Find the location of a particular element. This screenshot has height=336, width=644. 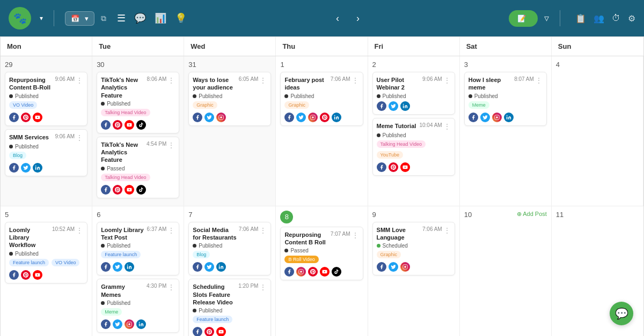

add-post-link: ⊕ Add Post is located at coordinates (532, 214).